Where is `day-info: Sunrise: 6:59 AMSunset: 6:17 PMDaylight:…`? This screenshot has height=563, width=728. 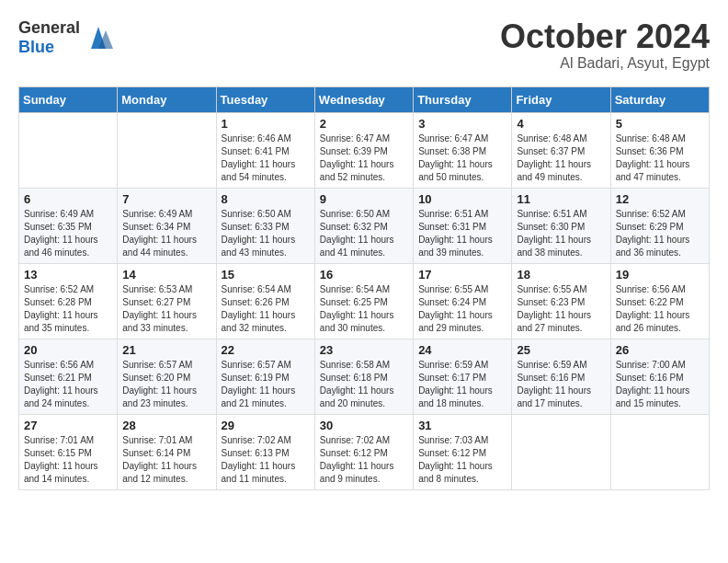
day-info: Sunrise: 6:59 AMSunset: 6:17 PMDaylight:… is located at coordinates (462, 385).